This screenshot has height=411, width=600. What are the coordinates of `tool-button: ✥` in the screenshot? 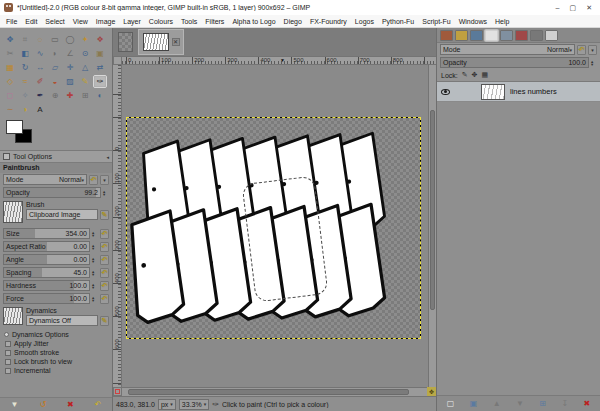 It's located at (10, 40).